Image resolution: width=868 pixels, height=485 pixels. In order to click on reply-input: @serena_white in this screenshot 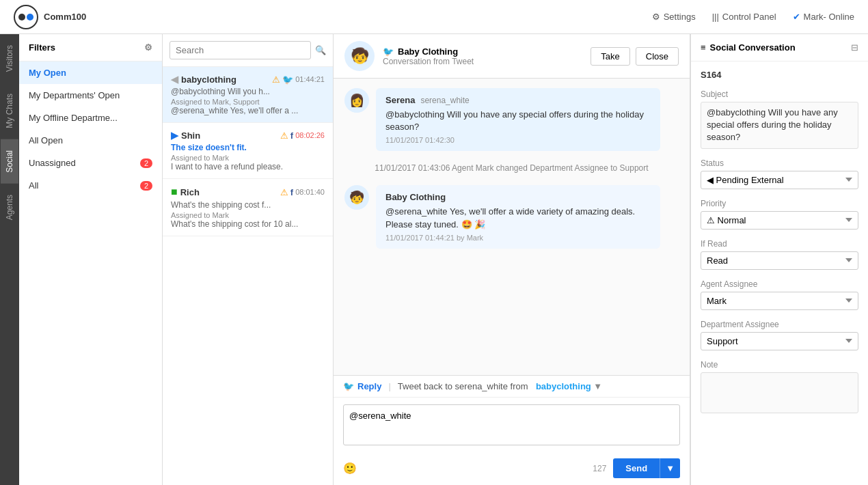, I will do `click(511, 425)`.